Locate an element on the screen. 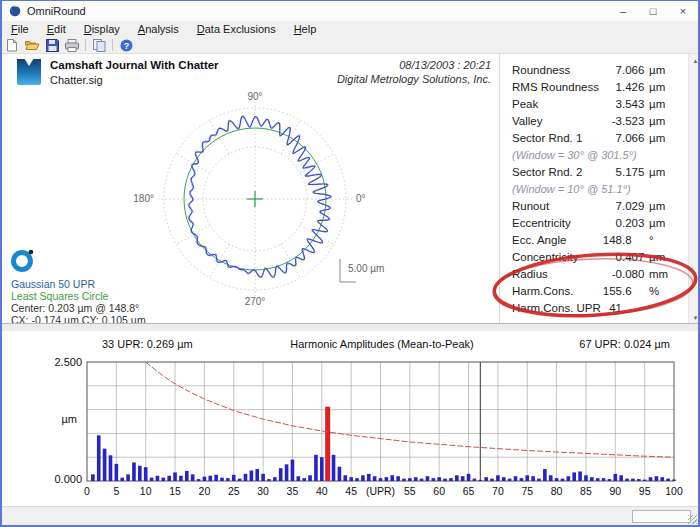 This screenshot has width=700, height=527. status-pane is located at coordinates (662, 516).